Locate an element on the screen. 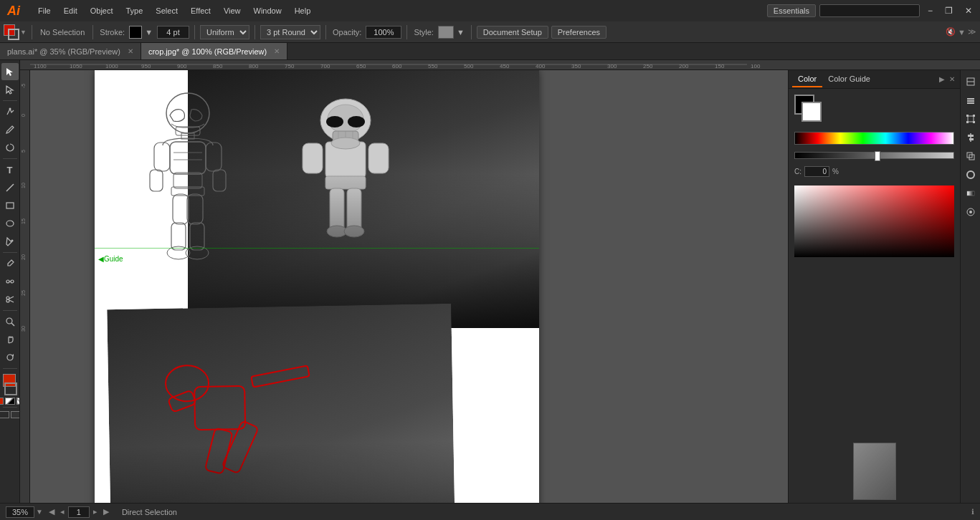  selection-tool is located at coordinates (10, 72).